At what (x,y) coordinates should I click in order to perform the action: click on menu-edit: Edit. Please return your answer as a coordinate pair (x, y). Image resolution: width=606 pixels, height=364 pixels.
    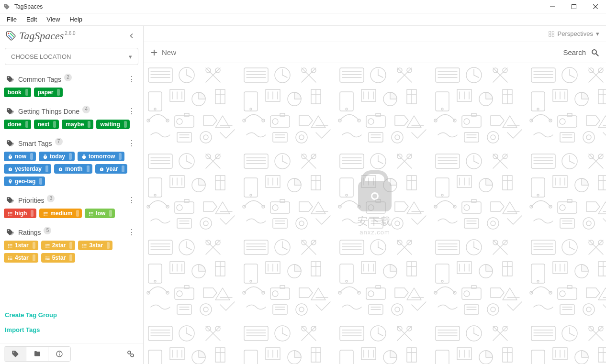
    Looking at the image, I should click on (32, 19).